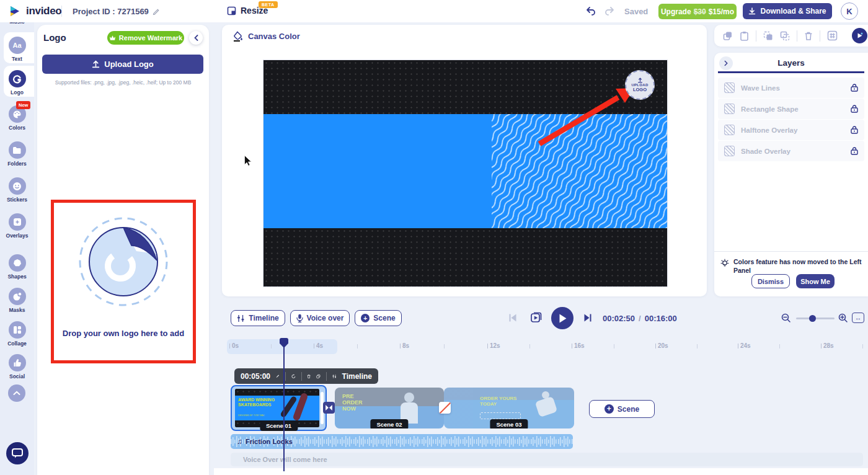 This screenshot has width=868, height=475. I want to click on paste-icon, so click(744, 36).